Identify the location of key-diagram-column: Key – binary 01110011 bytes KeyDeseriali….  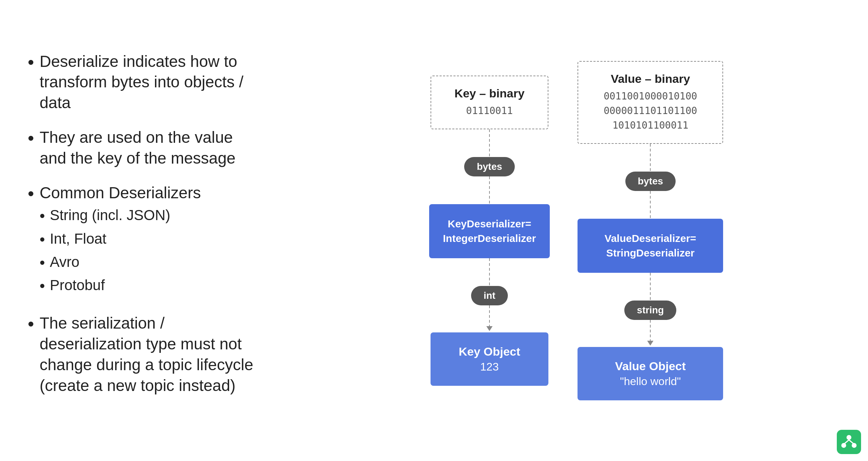
(489, 231).